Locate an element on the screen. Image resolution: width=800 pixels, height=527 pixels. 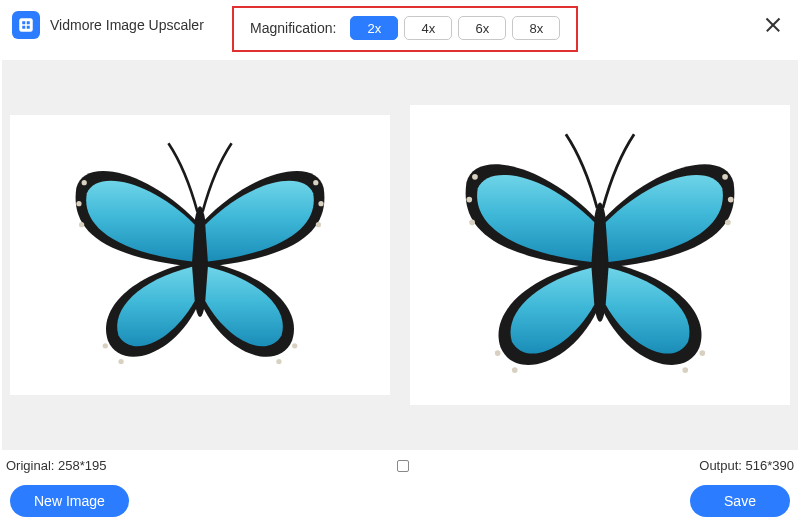
magnification-buttons: 2x 4x 6x 8x is located at coordinates (455, 28).